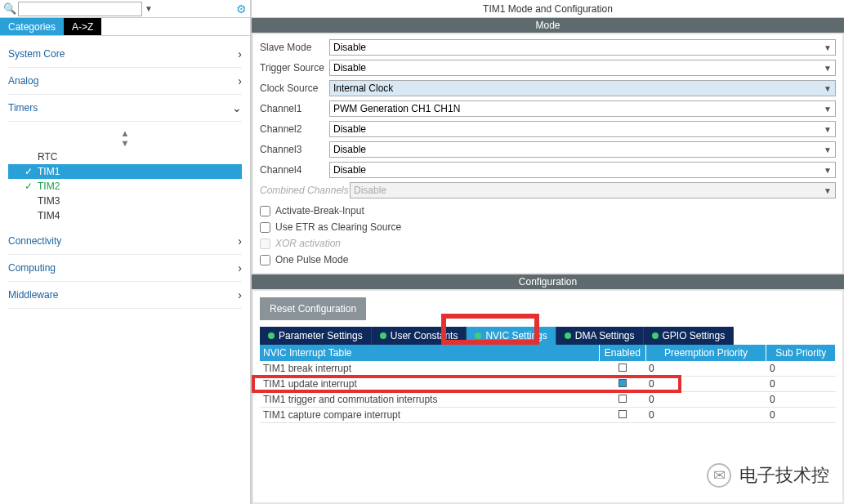  Describe the element at coordinates (516, 336) in the screenshot. I see `tab-label: NVIC Settings` at that location.